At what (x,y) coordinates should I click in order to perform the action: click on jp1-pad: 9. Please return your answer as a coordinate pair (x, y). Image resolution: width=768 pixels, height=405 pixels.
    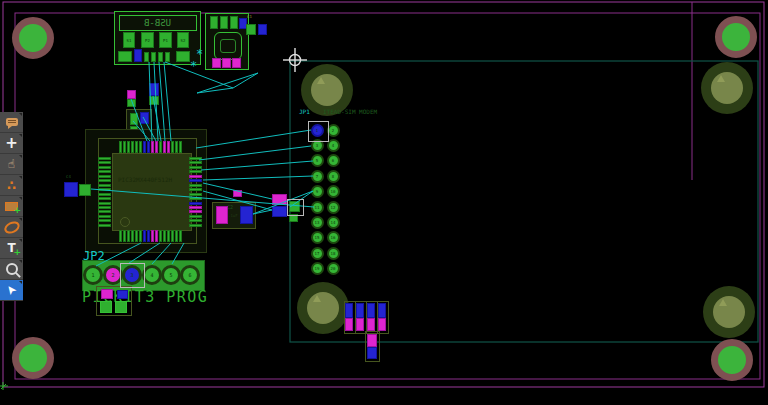
    Looking at the image, I should click on (318, 192).